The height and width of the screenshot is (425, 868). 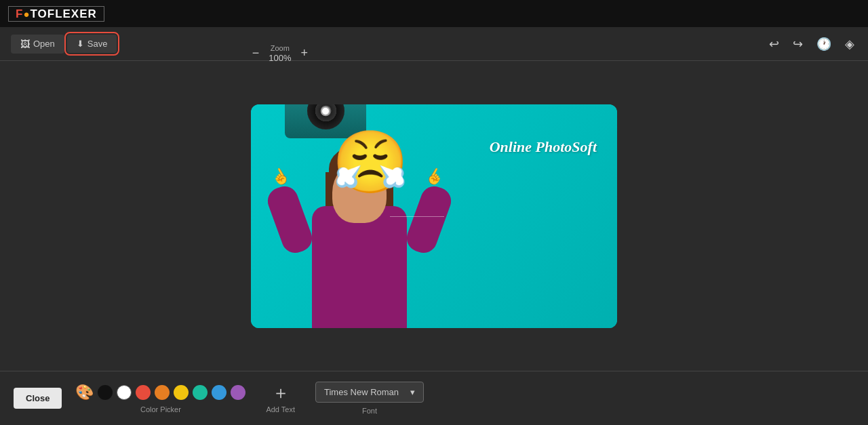 I want to click on save-icon: ⬇, so click(x=80, y=43).